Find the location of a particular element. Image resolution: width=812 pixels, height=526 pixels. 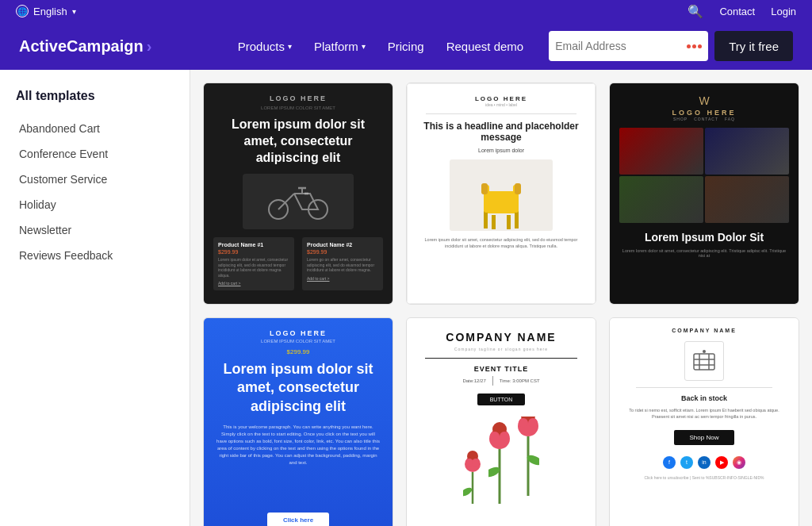

card6-divider is located at coordinates (704, 387).